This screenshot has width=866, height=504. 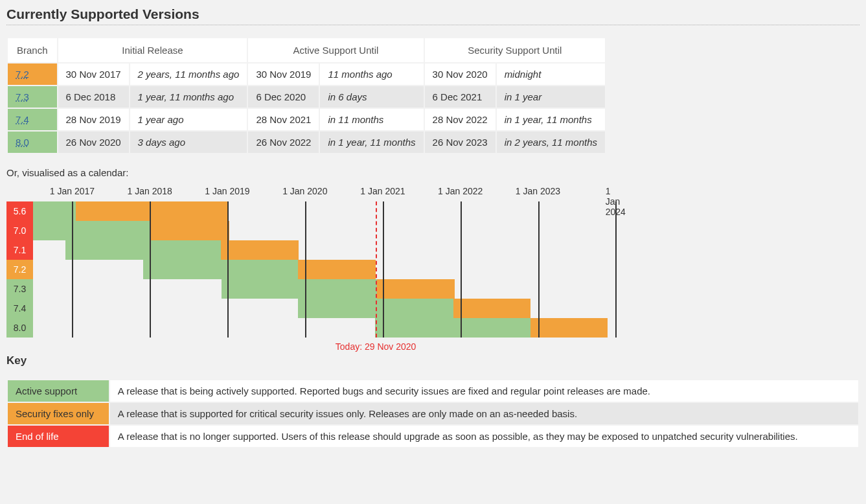 What do you see at coordinates (32, 51) in the screenshot?
I see `th-branch: Branch` at bounding box center [32, 51].